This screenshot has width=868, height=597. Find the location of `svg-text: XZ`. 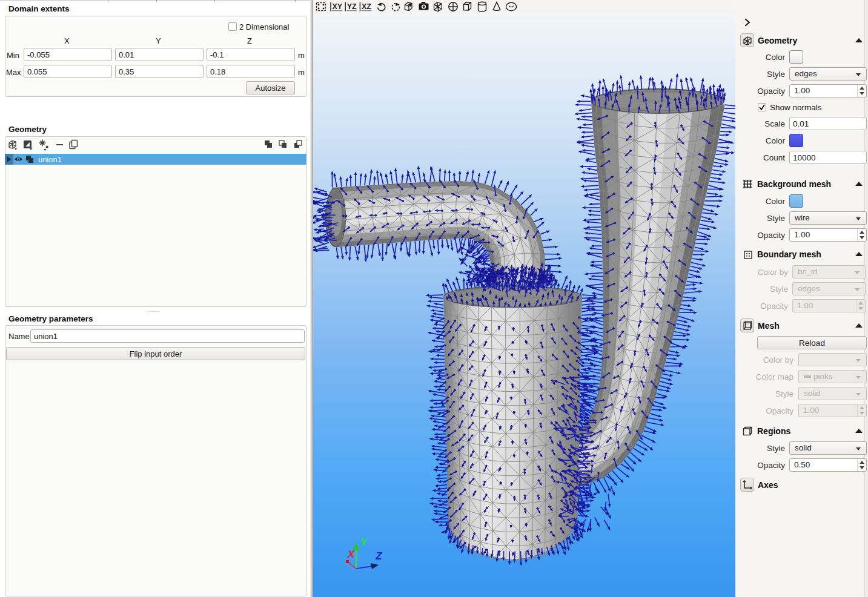

svg-text: XZ is located at coordinates (366, 7).